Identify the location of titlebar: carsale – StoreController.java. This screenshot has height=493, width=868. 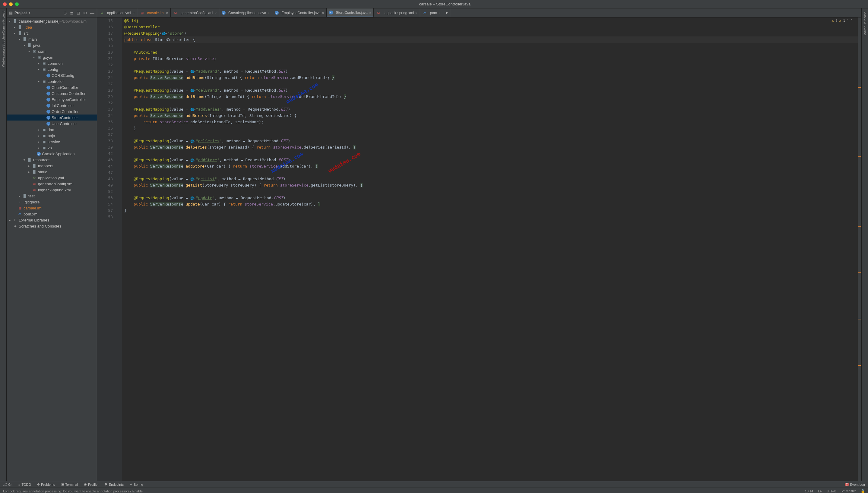
(434, 4).